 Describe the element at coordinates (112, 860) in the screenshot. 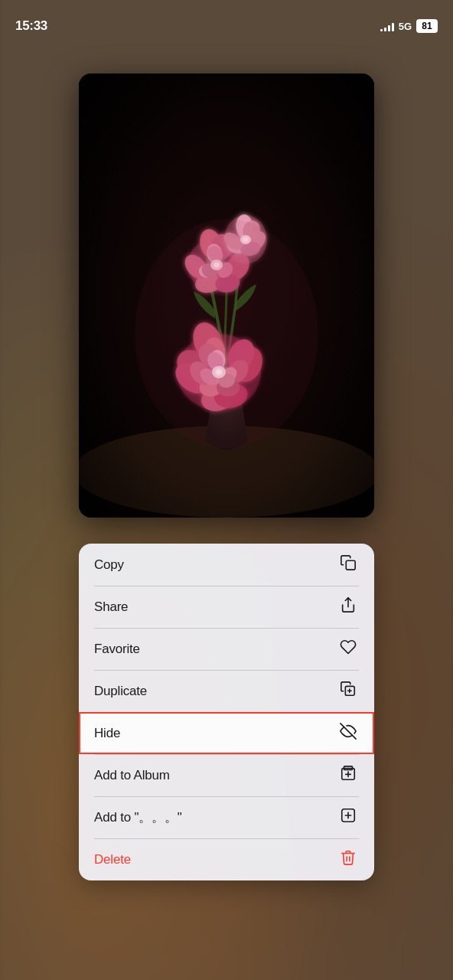

I see `delete-label: Delete` at that location.